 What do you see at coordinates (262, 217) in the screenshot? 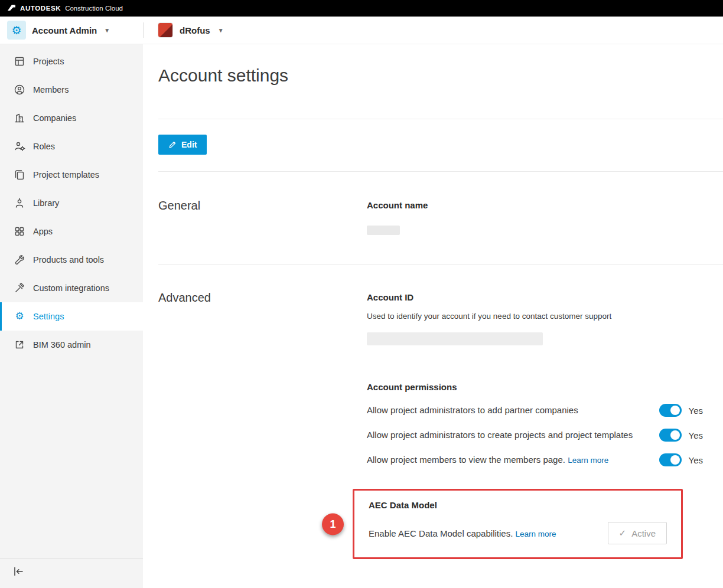
I see `general-section-label: General` at bounding box center [262, 217].